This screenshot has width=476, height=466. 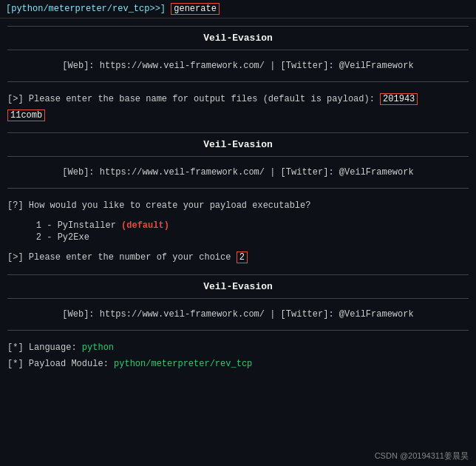 I want to click on option-1-label: PyInstaller, so click(x=87, y=226).